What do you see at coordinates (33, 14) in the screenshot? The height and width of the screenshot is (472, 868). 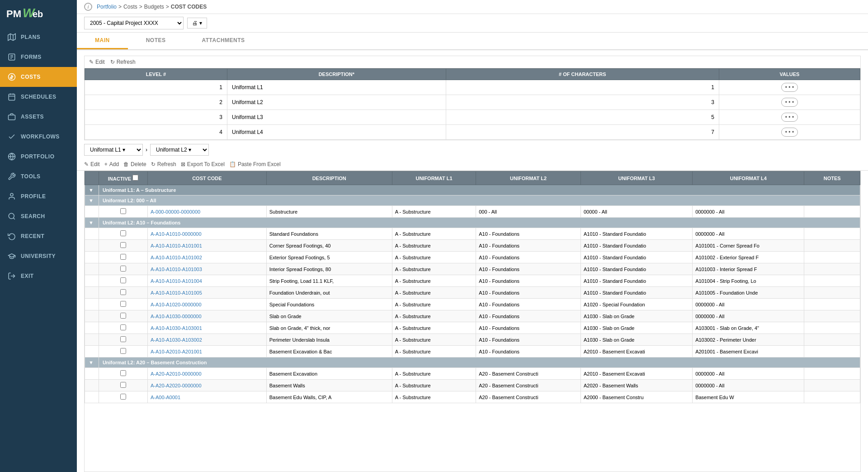 I see `logo-image: PM W eb` at bounding box center [33, 14].